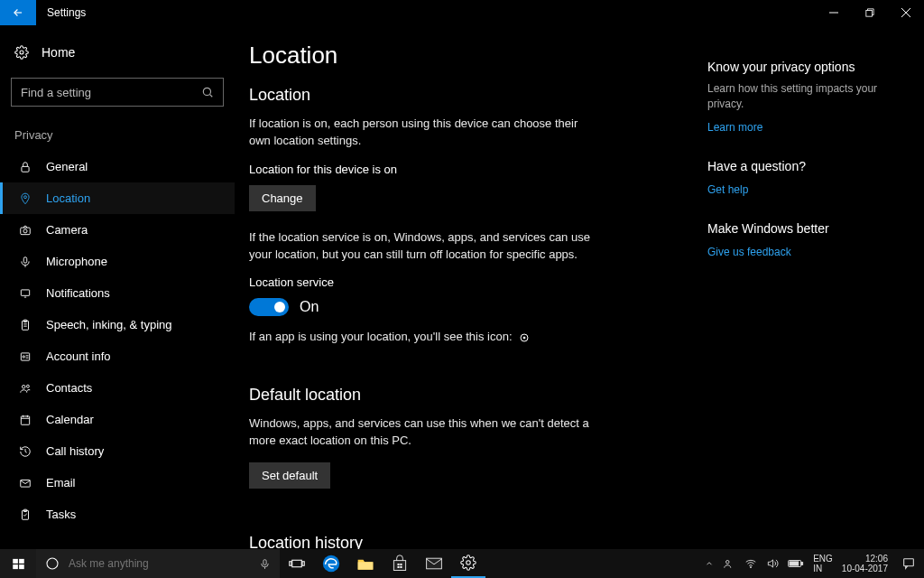 The height and width of the screenshot is (578, 924). I want to click on nav-item-camera: Camera, so click(117, 229).